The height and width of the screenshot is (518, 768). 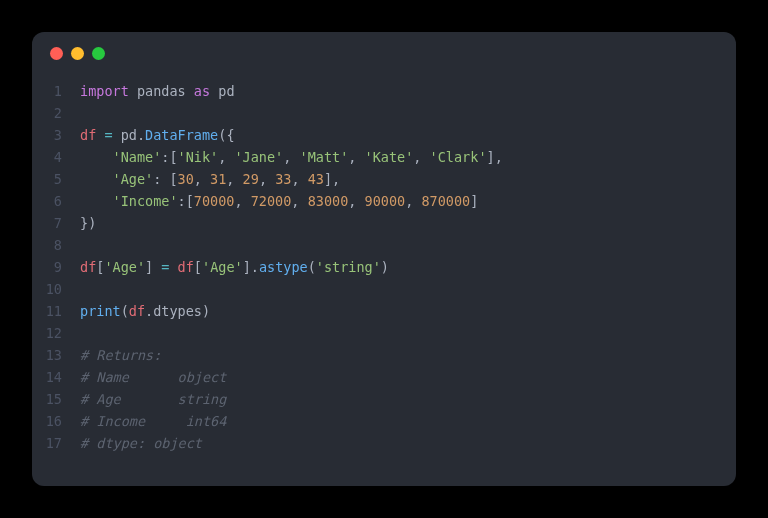 What do you see at coordinates (458, 157) in the screenshot?
I see `token: 'Clark'` at bounding box center [458, 157].